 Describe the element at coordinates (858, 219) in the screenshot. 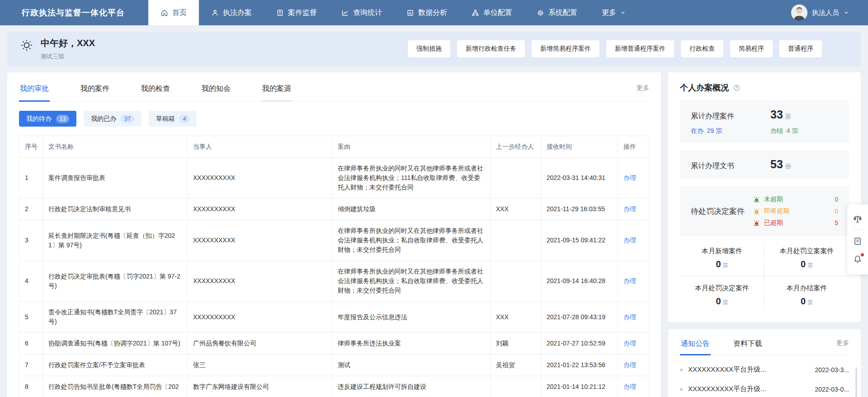

I see `scale-quick-button` at that location.